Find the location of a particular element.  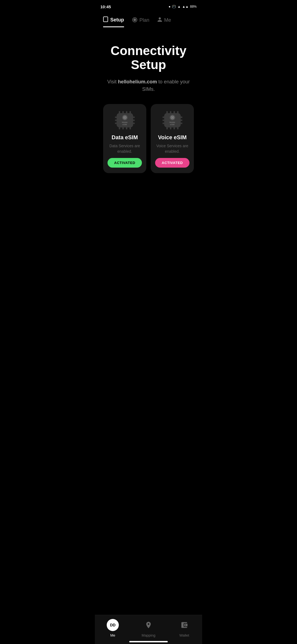

tab-setup: Setup is located at coordinates (114, 22).